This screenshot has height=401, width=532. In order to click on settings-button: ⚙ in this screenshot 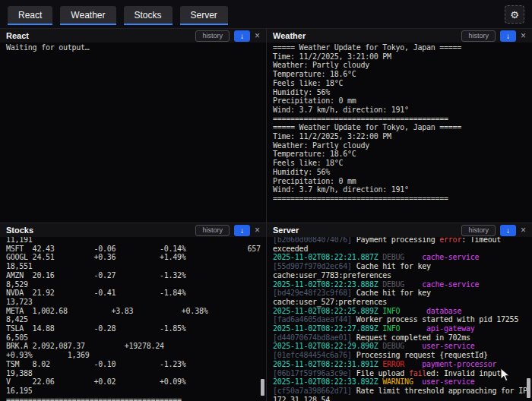, I will do `click(515, 14)`.